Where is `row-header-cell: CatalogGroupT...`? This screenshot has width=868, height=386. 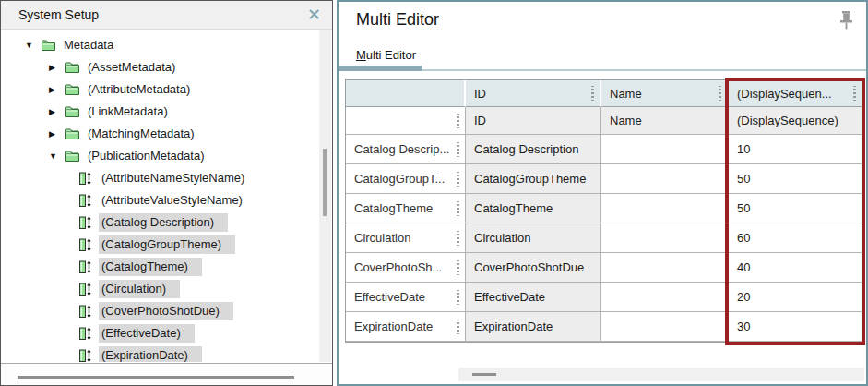
row-header-cell: CatalogGroupT... is located at coordinates (406, 179).